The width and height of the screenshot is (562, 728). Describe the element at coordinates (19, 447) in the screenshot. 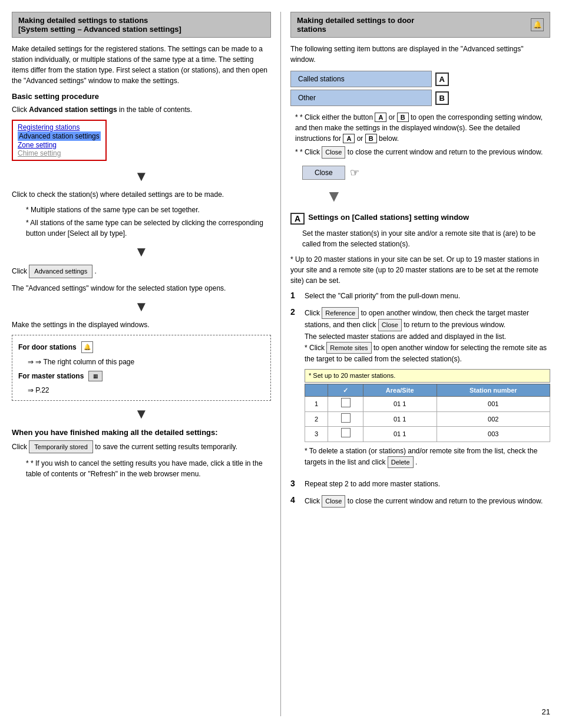

I see `finished-text1: Click` at that location.